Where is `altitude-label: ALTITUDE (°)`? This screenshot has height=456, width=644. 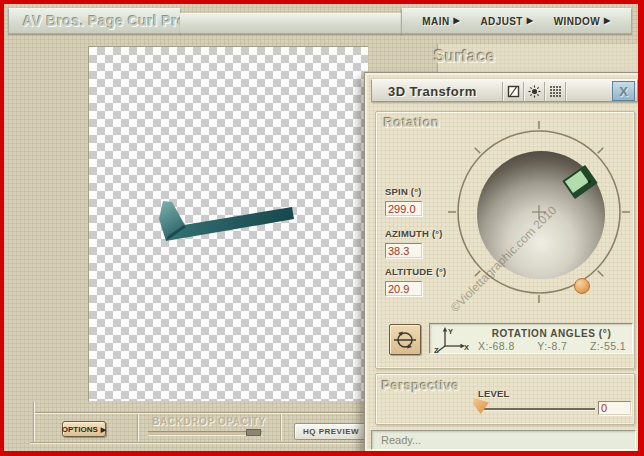 altitude-label: ALTITUDE (°) is located at coordinates (416, 272).